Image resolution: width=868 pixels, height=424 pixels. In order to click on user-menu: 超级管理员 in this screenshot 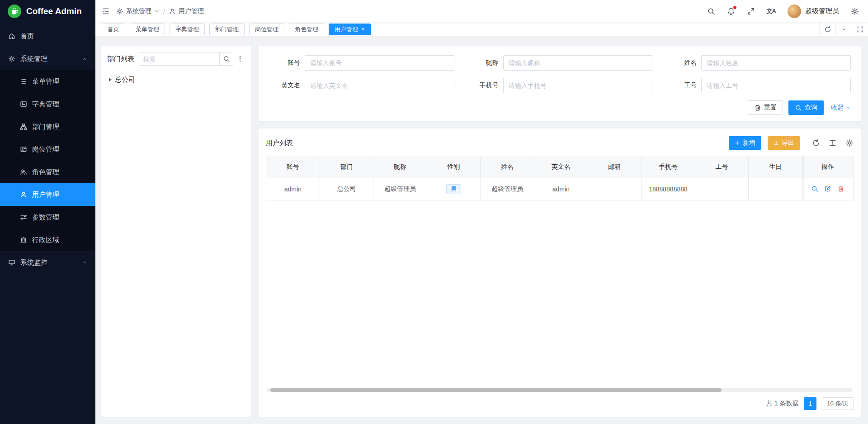, I will do `click(813, 11)`.